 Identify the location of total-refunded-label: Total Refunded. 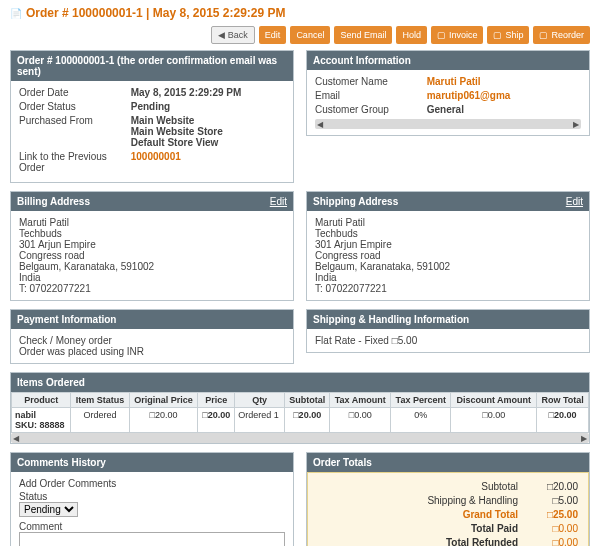
(458, 542).